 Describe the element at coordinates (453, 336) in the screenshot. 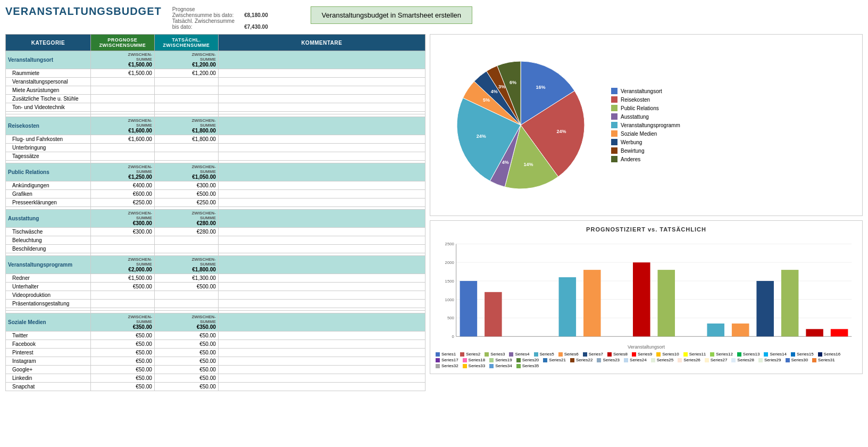

I see `svg-text: 0` at that location.